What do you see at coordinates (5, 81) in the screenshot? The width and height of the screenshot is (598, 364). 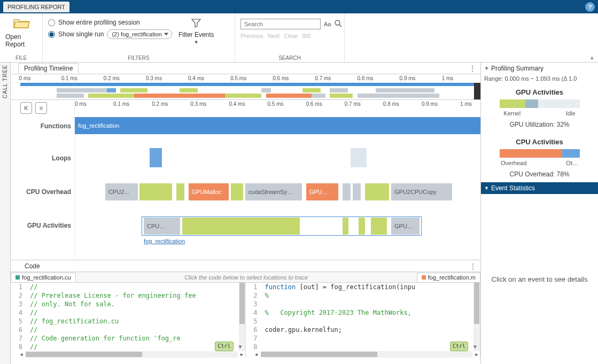 I see `call-tree-label: CALL TREE` at bounding box center [5, 81].